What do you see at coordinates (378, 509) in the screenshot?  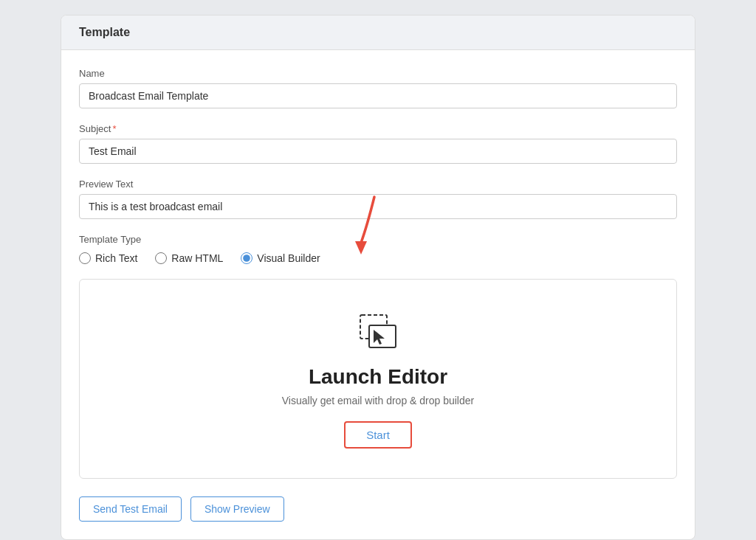 I see `footer-buttons: Send Test Email Show Preview` at bounding box center [378, 509].